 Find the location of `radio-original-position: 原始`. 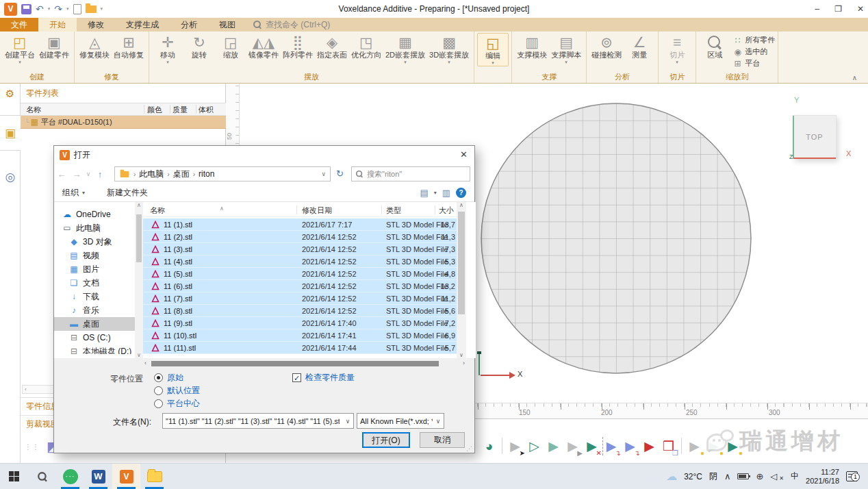

radio-original-position: 原始 is located at coordinates (168, 378).